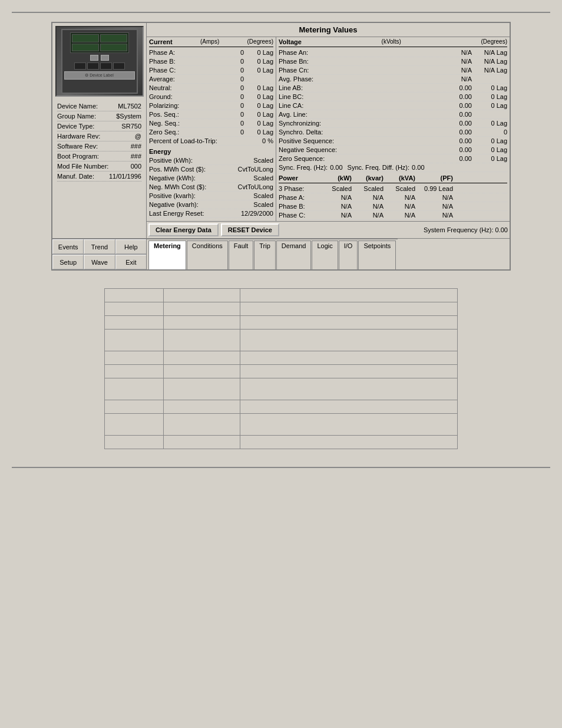 This screenshot has width=562, height=728. What do you see at coordinates (100, 254) in the screenshot?
I see `left-nav-buttons: Events Trend Help Setup Wave Exit` at bounding box center [100, 254].